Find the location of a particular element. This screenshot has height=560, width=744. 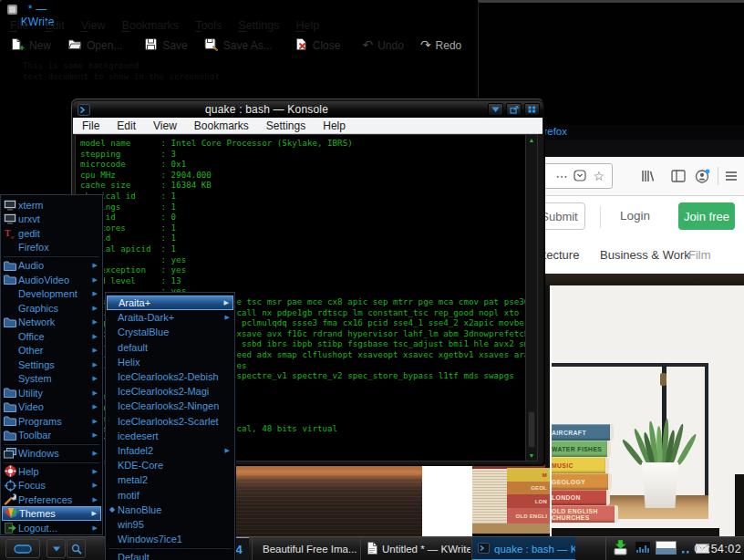

start-menu-button is located at coordinates (23, 549).